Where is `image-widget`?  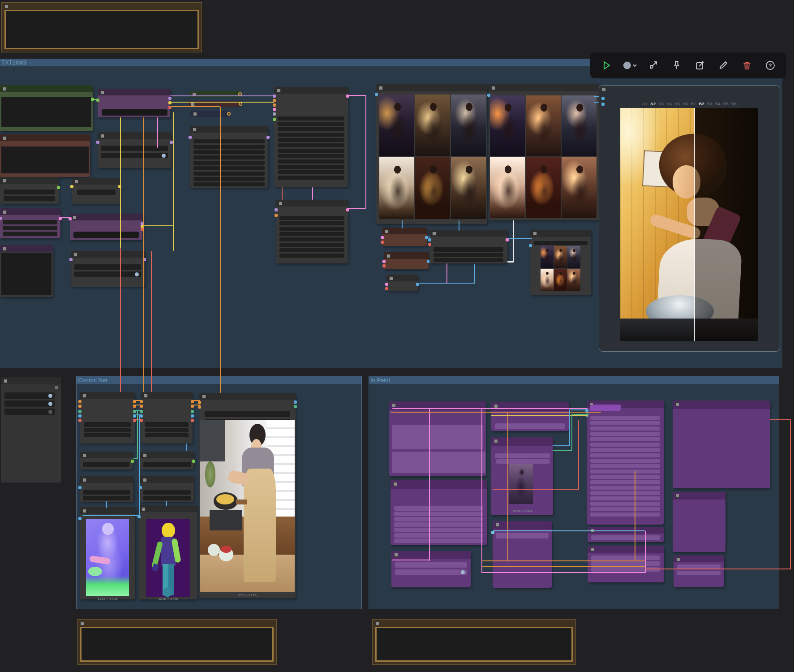 image-widget is located at coordinates (521, 484).